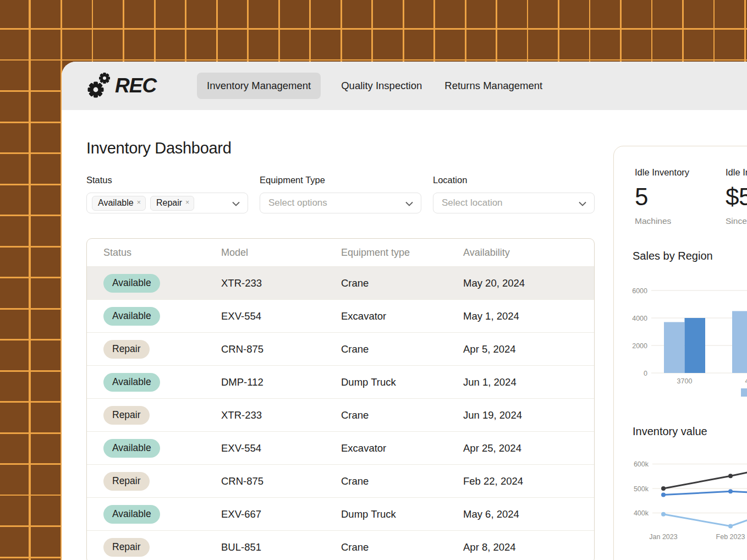  What do you see at coordinates (340, 415) in the screenshot?
I see `table-row: RepairXTR-233CraneJun 19, 2024` at bounding box center [340, 415].